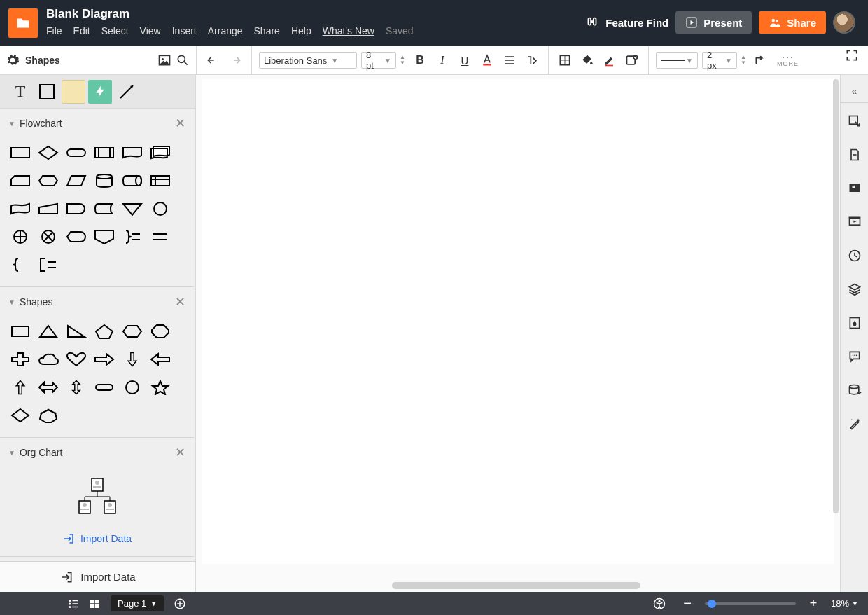  What do you see at coordinates (855, 424) in the screenshot?
I see `rail-actions` at bounding box center [855, 424].